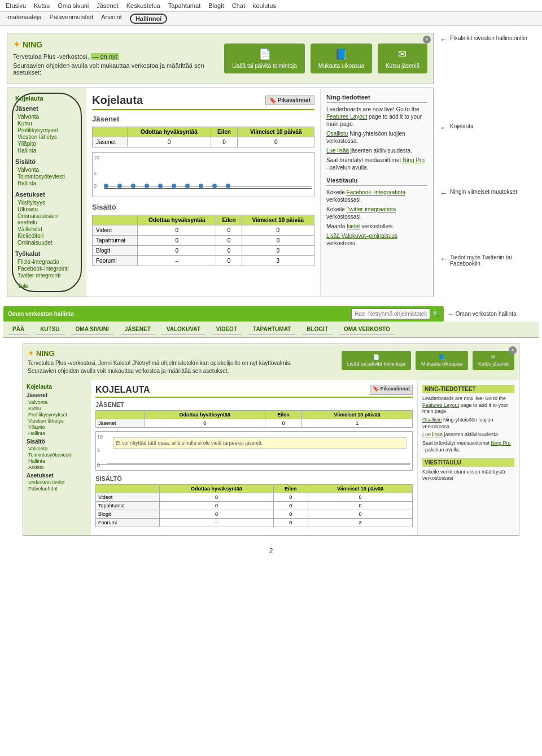 Image resolution: width=542 pixels, height=756 pixels. What do you see at coordinates (47, 183) in the screenshot?
I see `sidebar-sisalto-hallinta: Hallinta` at bounding box center [47, 183].